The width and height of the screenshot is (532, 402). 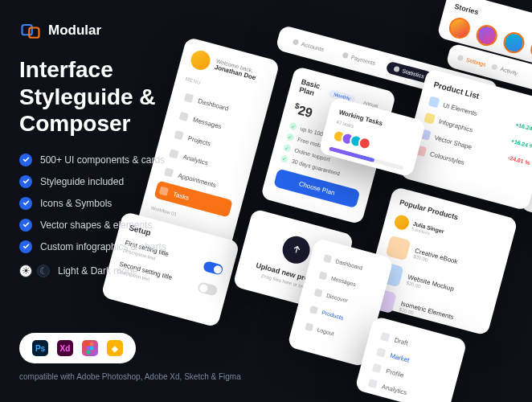 What do you see at coordinates (40, 348) in the screenshot?
I see `photoshop-icon: Ps` at bounding box center [40, 348].